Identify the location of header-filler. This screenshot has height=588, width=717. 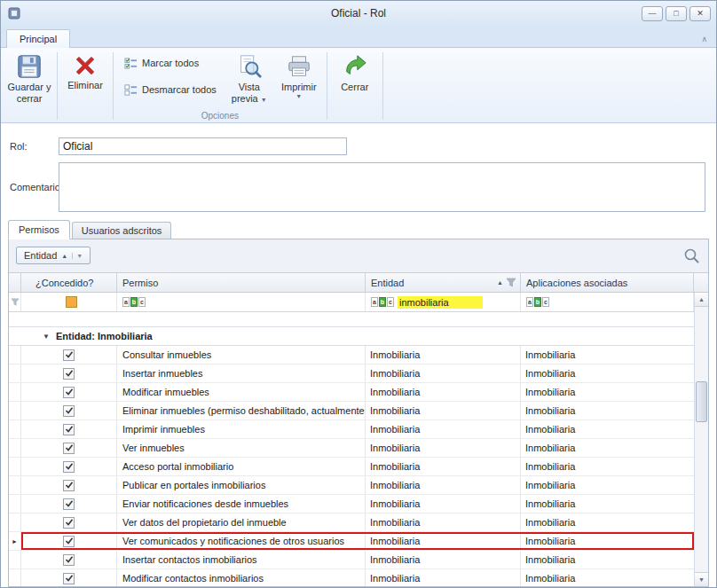
(701, 282).